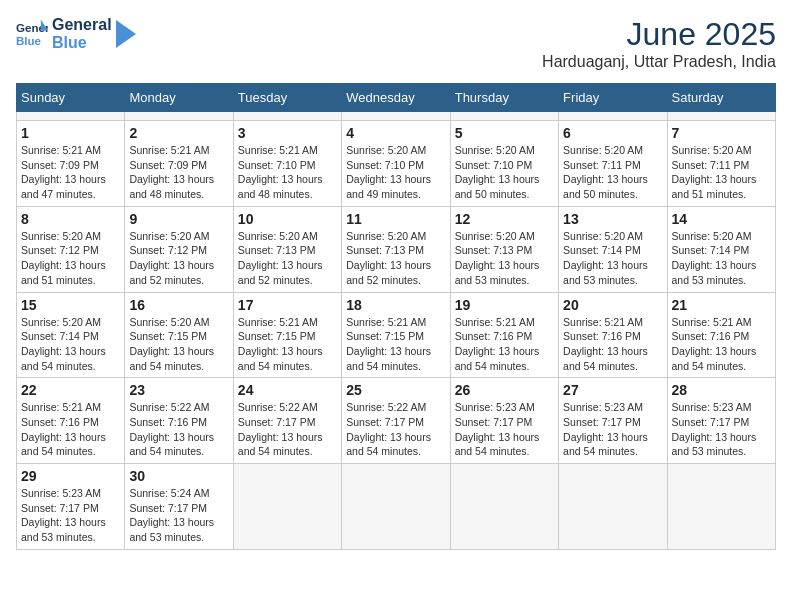 This screenshot has width=792, height=612. I want to click on day-4: 4 Sunrise: 5:20 AMSunset: 7:10 PMDayligh…, so click(396, 164).